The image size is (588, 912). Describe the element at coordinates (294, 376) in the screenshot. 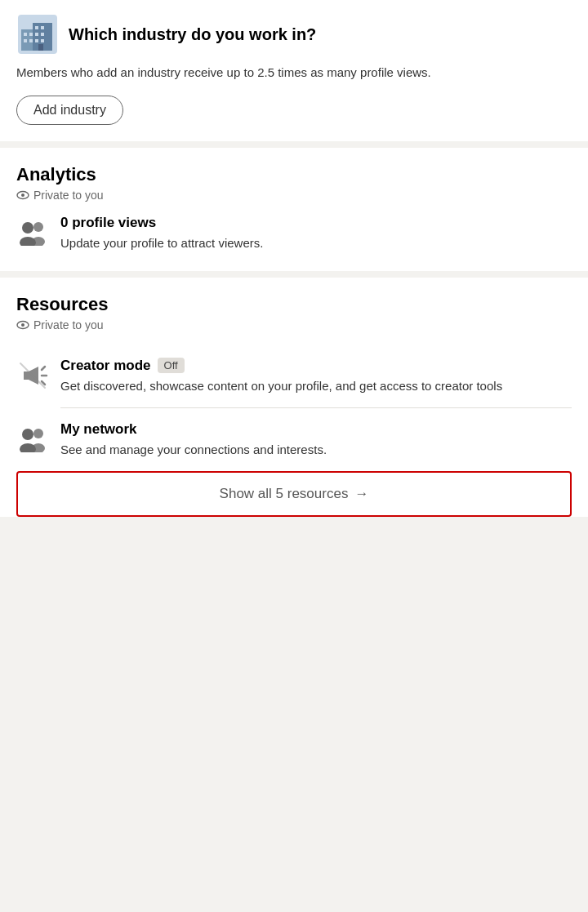

I see `creator-mode-row: Creator mode Off Get discovered, showcas…` at that location.